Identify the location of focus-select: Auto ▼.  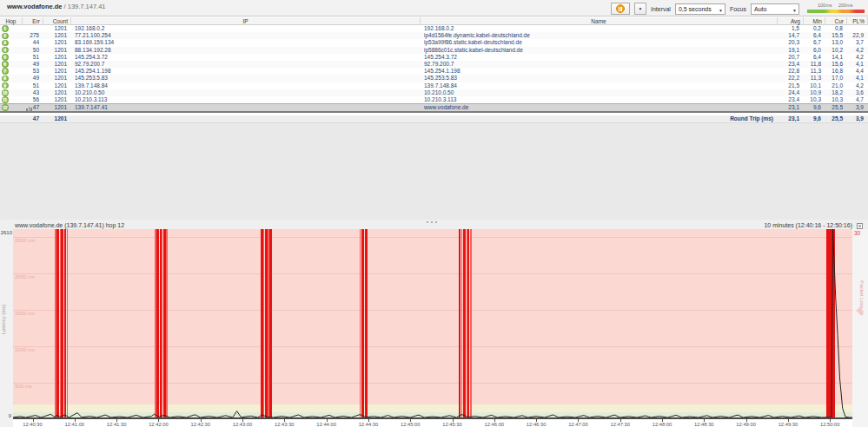
(775, 9).